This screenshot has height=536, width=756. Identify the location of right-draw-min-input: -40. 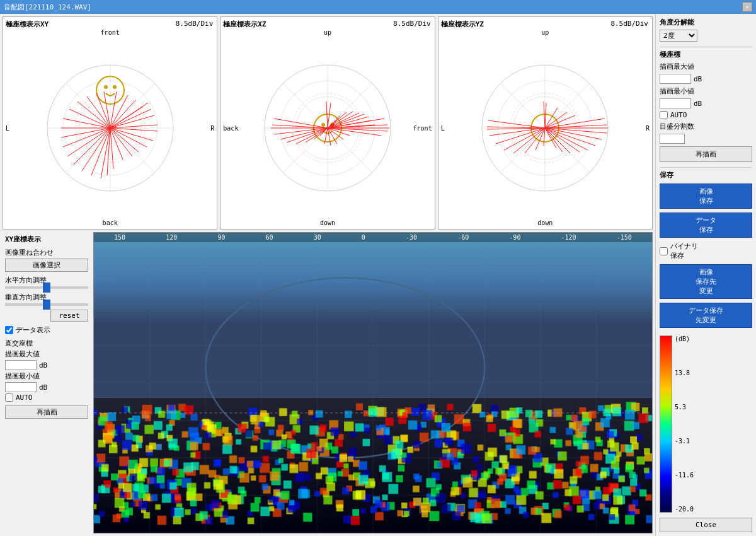
(675, 103).